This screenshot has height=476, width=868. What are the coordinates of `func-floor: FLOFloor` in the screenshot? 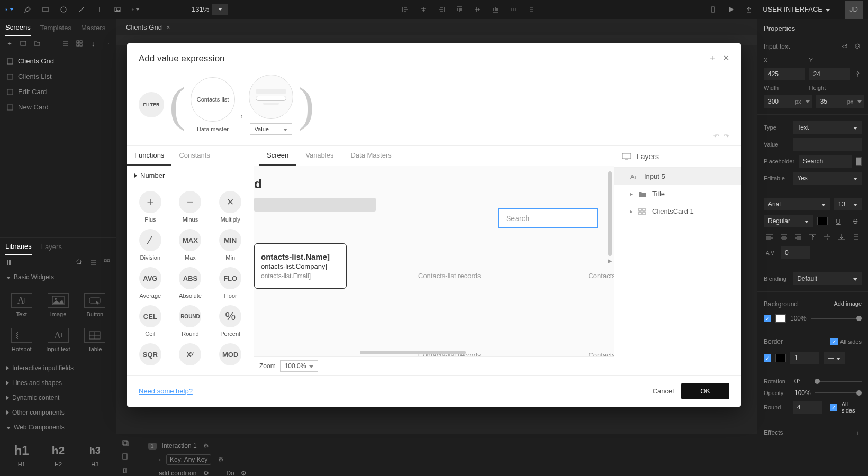 It's located at (230, 283).